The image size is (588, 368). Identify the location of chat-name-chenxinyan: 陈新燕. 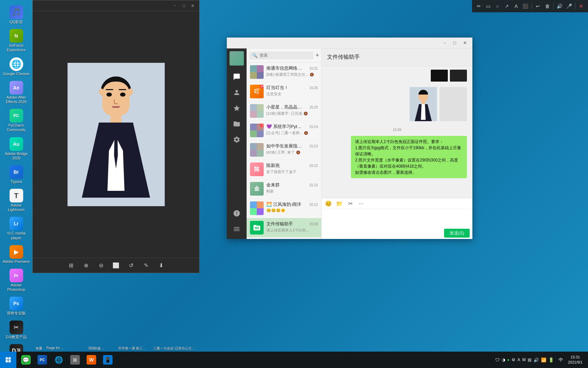
(273, 166).